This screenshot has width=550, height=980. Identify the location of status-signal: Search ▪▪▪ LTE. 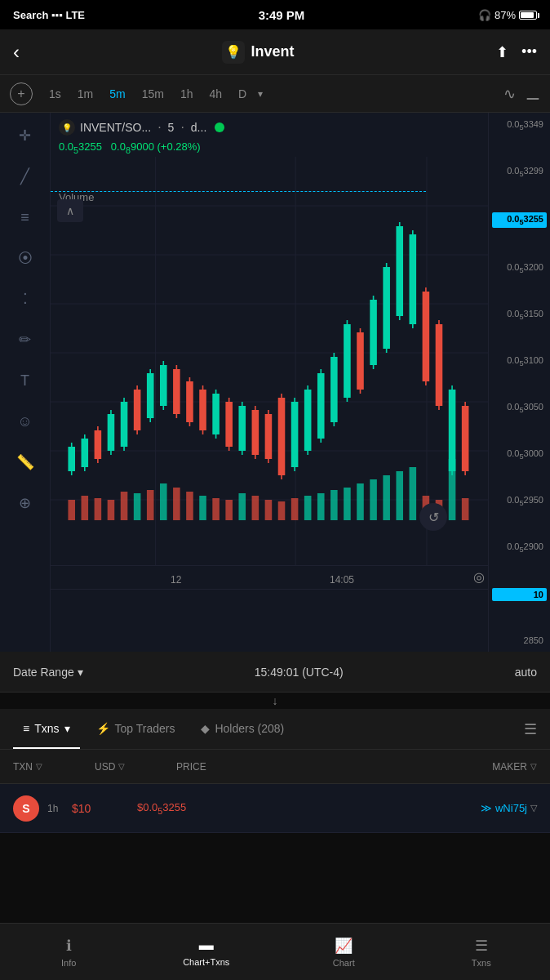
(49, 15).